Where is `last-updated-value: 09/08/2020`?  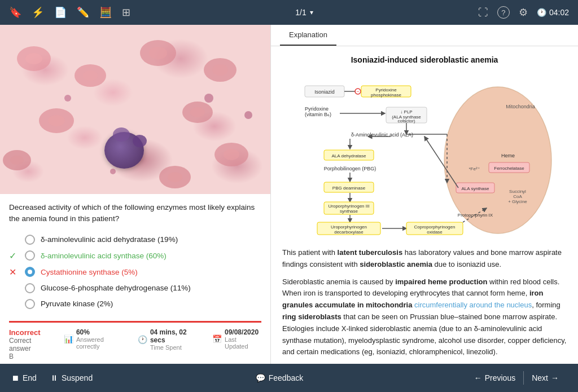 last-updated-value: 09/08/2020 is located at coordinates (243, 332).